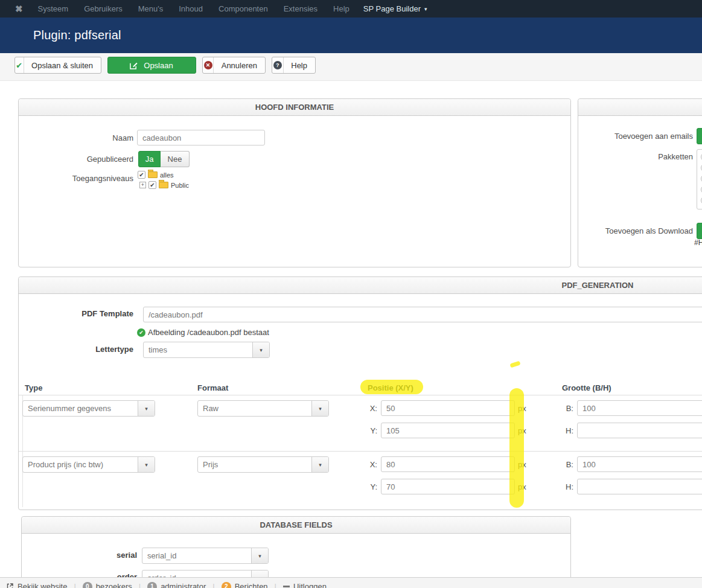 The height and width of the screenshot is (588, 702). Describe the element at coordinates (10, 586) in the screenshot. I see `external-link-icon` at that location.